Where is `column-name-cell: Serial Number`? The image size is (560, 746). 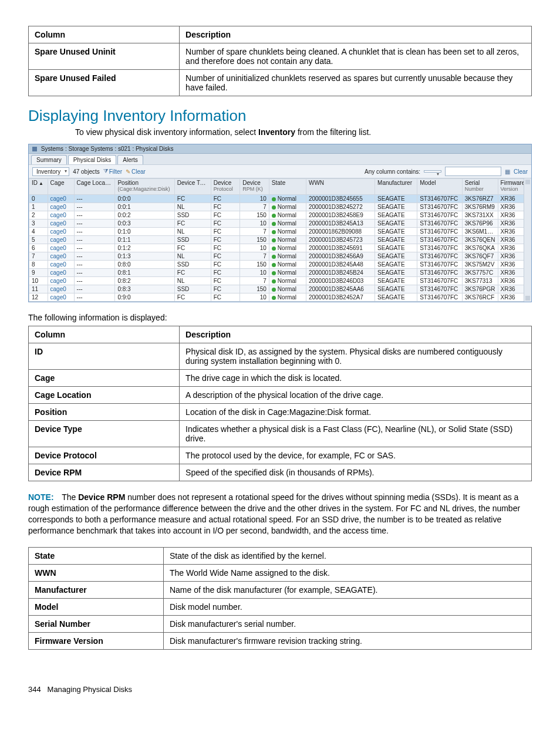
column-name-cell: Serial Number is located at coordinates (96, 623).